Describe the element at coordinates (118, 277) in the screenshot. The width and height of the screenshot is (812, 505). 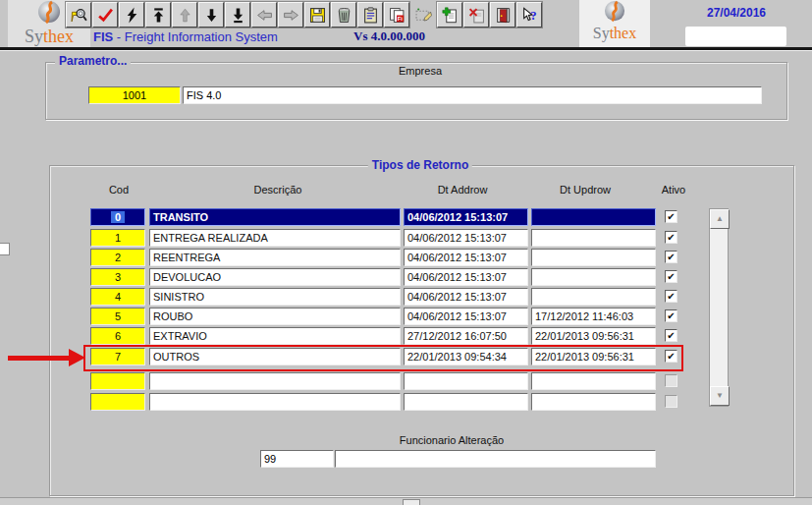
I see `grid-cell-cod-row-3: 3` at that location.